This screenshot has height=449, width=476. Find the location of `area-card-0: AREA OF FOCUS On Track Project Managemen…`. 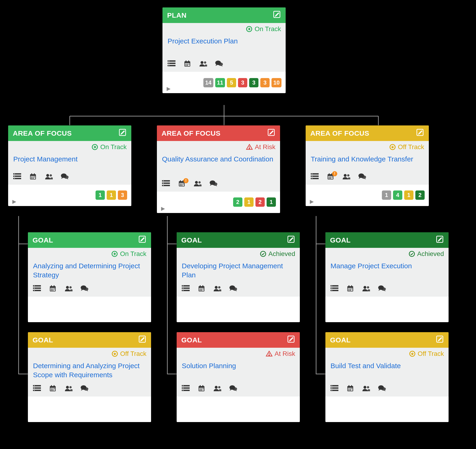

area-card-0: AREA OF FOCUS On Track Project Managemen… is located at coordinates (70, 166).